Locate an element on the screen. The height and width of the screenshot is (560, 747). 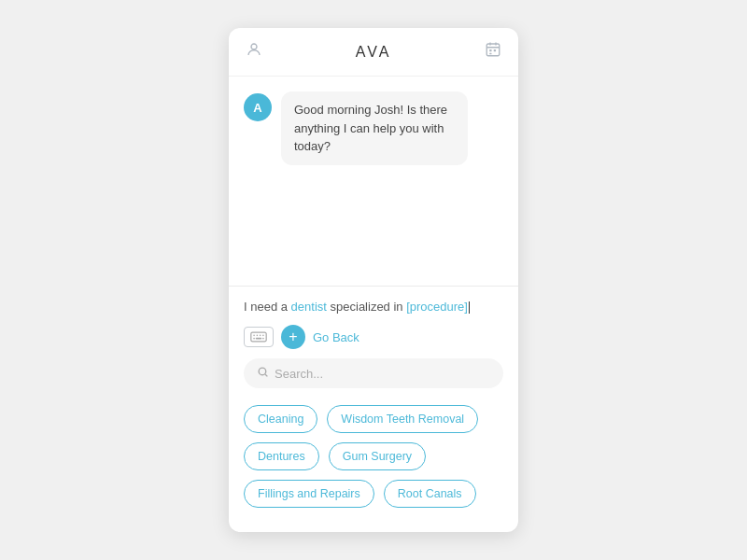
search-icon is located at coordinates (263, 373).